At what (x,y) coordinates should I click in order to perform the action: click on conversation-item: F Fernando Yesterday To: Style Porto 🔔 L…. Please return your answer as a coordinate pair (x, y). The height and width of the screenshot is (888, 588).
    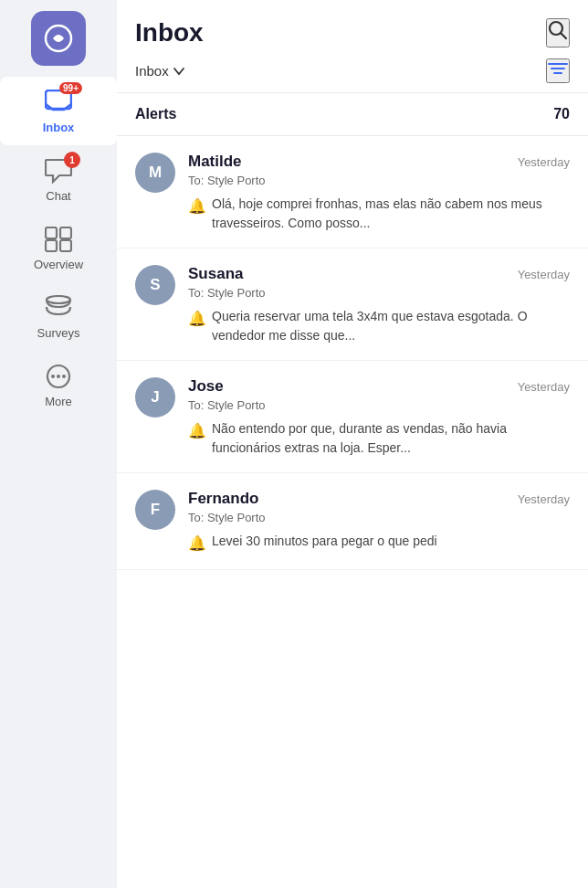
    Looking at the image, I should click on (352, 522).